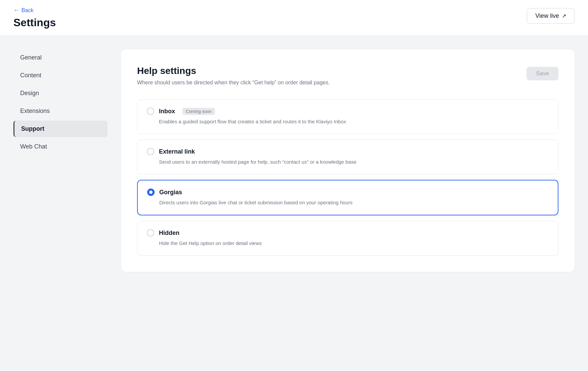  What do you see at coordinates (169, 233) in the screenshot?
I see `option-hidden-title: Hidden` at bounding box center [169, 233].